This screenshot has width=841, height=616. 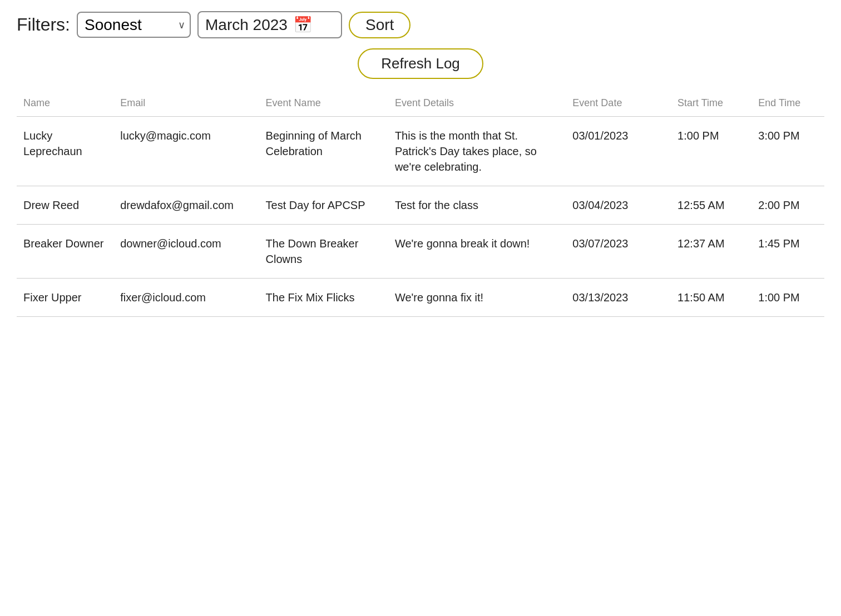 What do you see at coordinates (246, 25) in the screenshot?
I see `date-display: March 2023` at bounding box center [246, 25].